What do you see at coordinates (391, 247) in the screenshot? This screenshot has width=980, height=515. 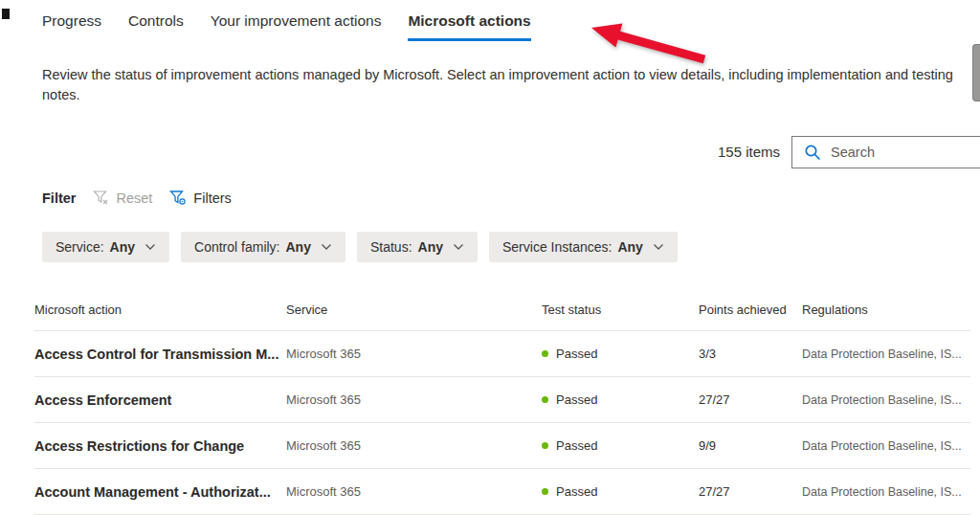 I see `pill-label: Status:` at bounding box center [391, 247].